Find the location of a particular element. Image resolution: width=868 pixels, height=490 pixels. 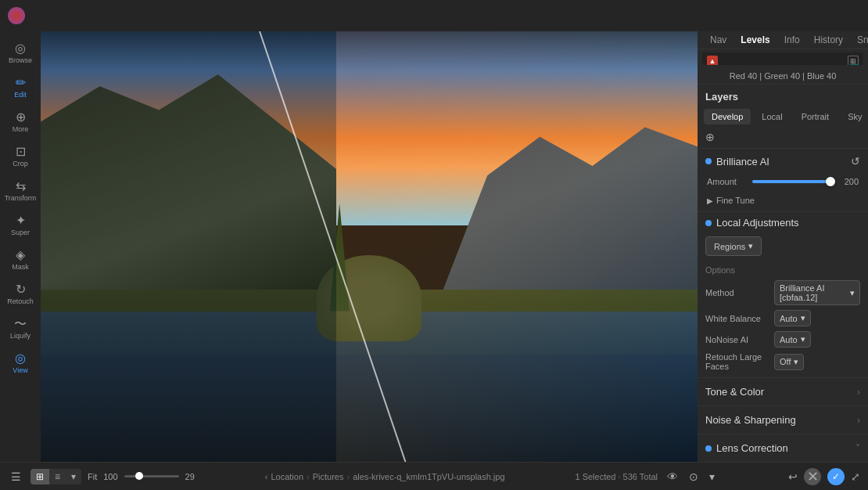

tone-color-title: Tone & Color is located at coordinates (779, 391).